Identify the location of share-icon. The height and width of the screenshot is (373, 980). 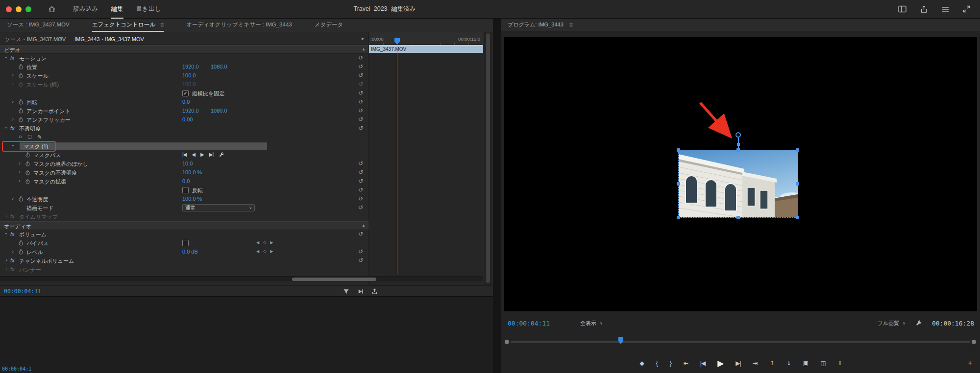
(924, 9).